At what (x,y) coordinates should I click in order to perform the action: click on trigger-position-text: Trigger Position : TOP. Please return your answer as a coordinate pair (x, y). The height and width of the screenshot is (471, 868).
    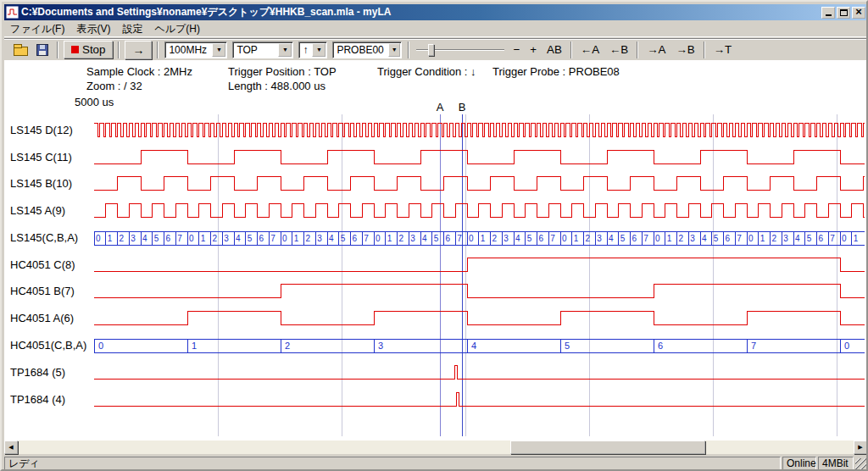
    Looking at the image, I should click on (282, 71).